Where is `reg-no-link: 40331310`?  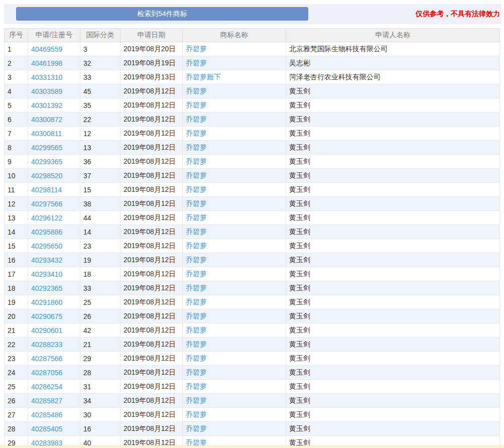
reg-no-link: 40331310 is located at coordinates (47, 77).